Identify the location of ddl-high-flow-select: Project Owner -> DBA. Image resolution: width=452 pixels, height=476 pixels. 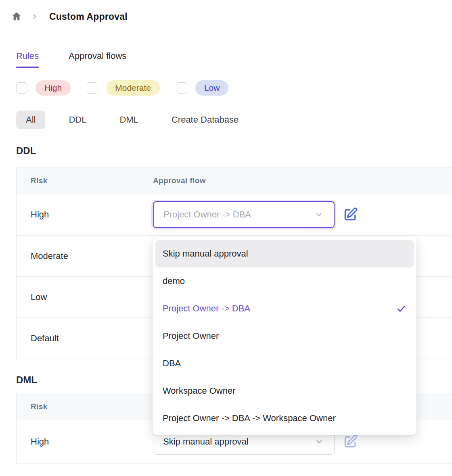
(244, 215).